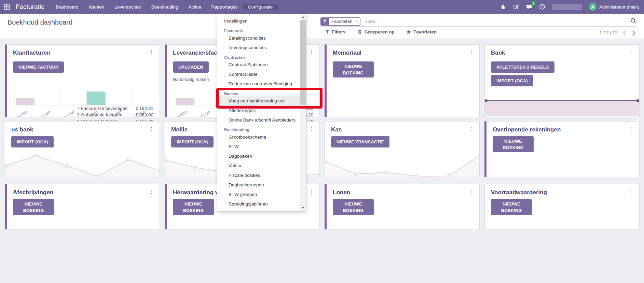 The image size is (644, 283). I want to click on apps-grid-icon, so click(7, 7).